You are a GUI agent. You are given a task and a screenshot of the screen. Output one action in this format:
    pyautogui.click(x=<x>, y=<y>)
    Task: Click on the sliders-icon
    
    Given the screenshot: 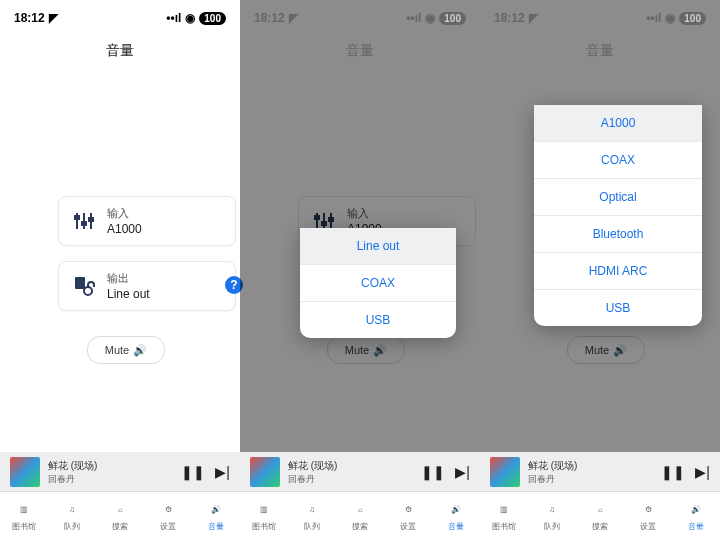 What is the action you would take?
    pyautogui.click(x=84, y=221)
    